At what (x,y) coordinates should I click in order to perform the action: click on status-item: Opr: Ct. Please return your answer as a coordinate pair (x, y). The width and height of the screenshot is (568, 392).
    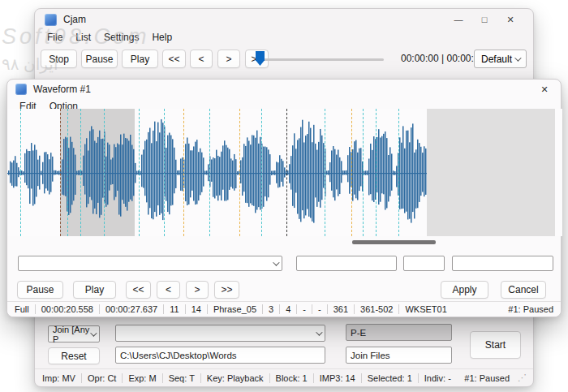
    Looking at the image, I should click on (102, 378).